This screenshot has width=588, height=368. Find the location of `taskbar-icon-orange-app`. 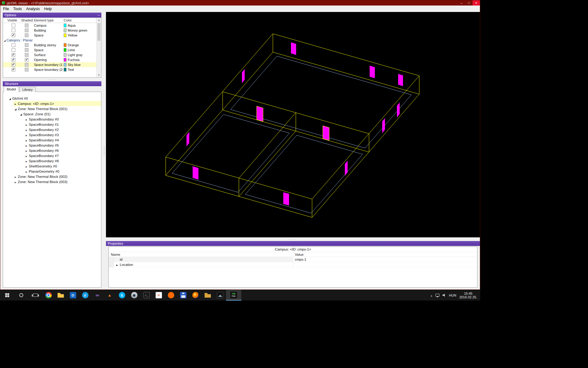

taskbar-icon-orange-app is located at coordinates (171, 295).